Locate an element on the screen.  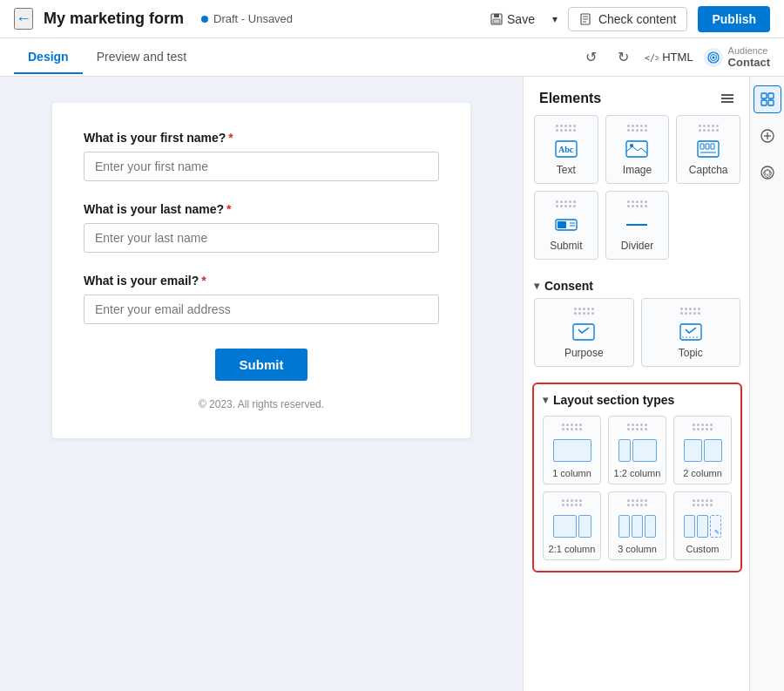
back-button: ← is located at coordinates (24, 19).